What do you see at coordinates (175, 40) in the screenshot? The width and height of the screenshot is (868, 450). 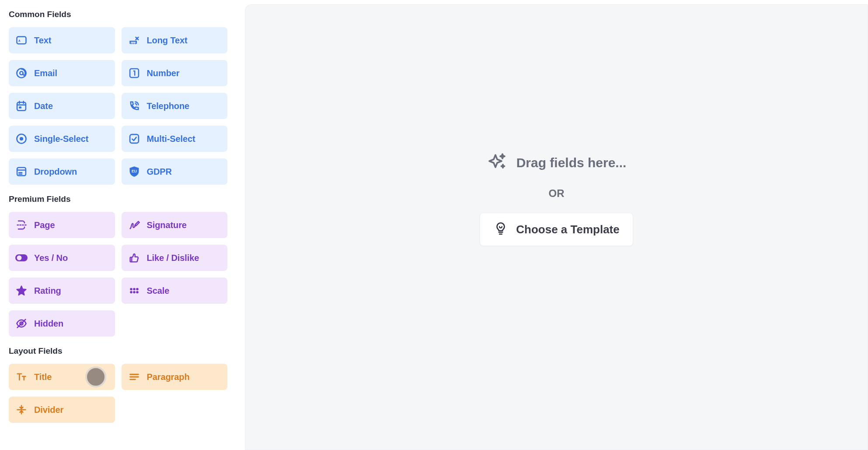 I see `field-long-text: Long Text` at bounding box center [175, 40].